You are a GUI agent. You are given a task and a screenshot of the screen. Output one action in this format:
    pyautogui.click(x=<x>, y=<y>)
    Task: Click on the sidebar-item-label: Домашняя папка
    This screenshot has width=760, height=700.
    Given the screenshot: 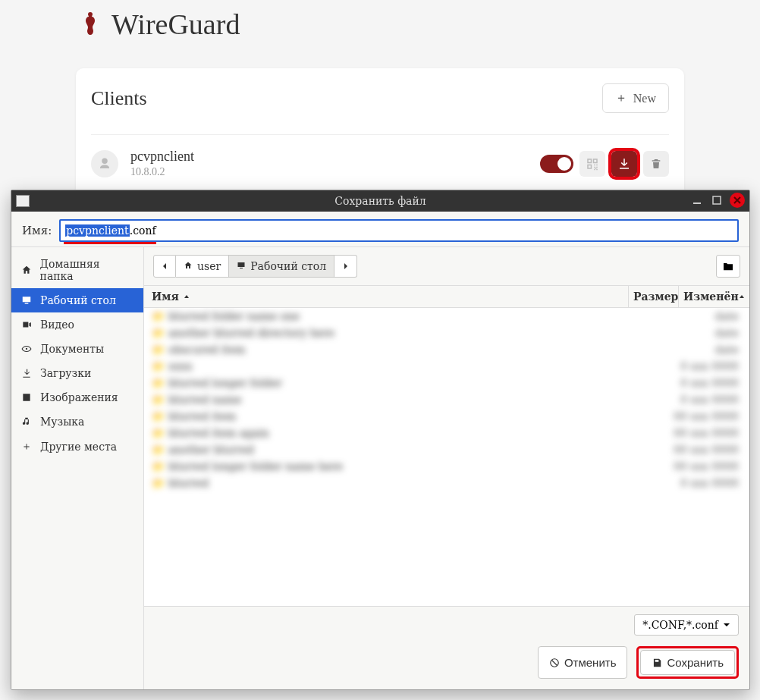 What is the action you would take?
    pyautogui.click(x=87, y=270)
    